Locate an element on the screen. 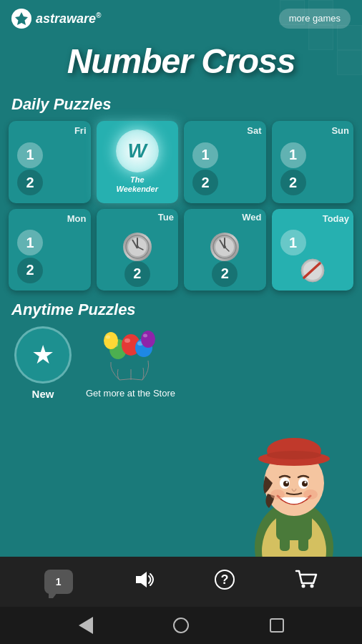  star-circle: ★ is located at coordinates (43, 355).